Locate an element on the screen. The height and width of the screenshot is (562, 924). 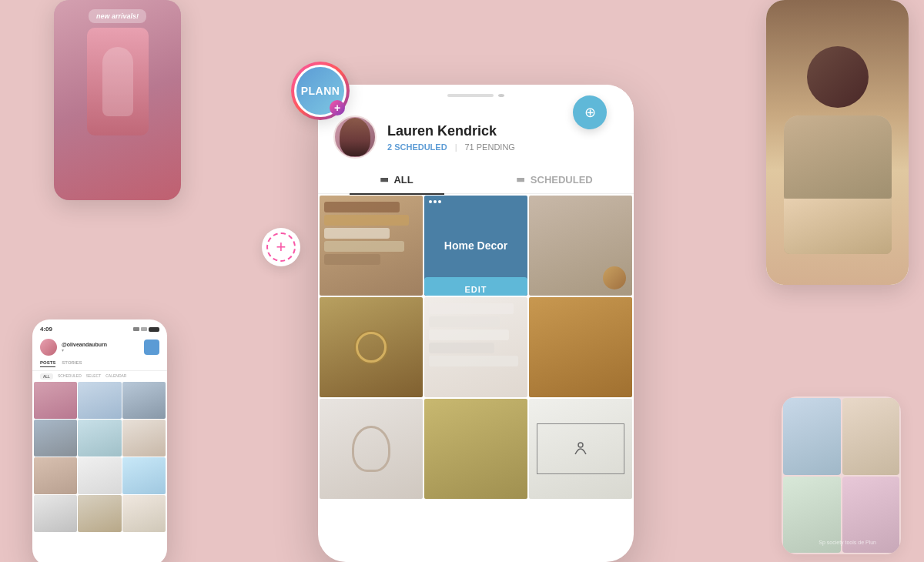
person-silhouette is located at coordinates (118, 82).